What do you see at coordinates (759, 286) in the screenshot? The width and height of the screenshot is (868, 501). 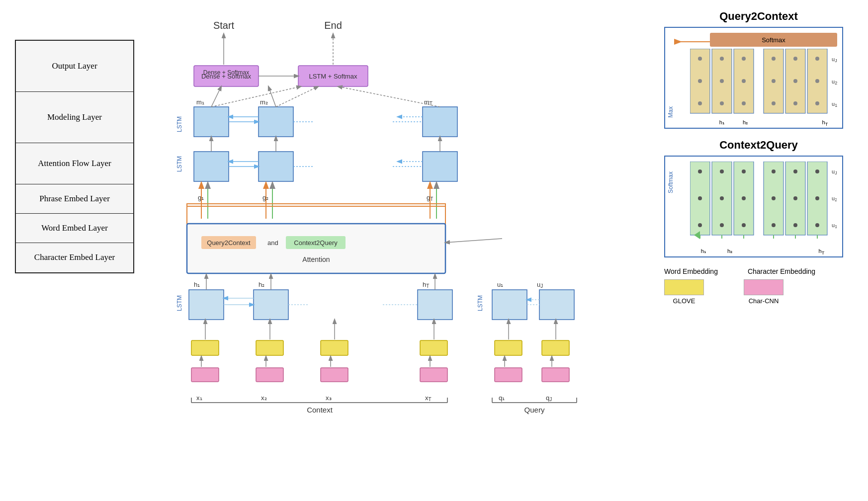 I see `legend: Word Embedding Character Embedding GLOVE…` at bounding box center [759, 286].